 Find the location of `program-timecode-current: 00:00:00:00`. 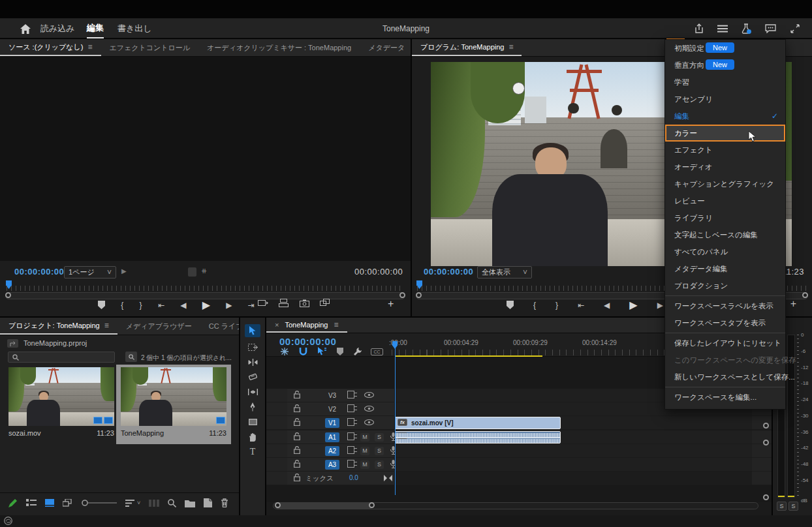

program-timecode-current: 00:00:00:00 is located at coordinates (448, 271).